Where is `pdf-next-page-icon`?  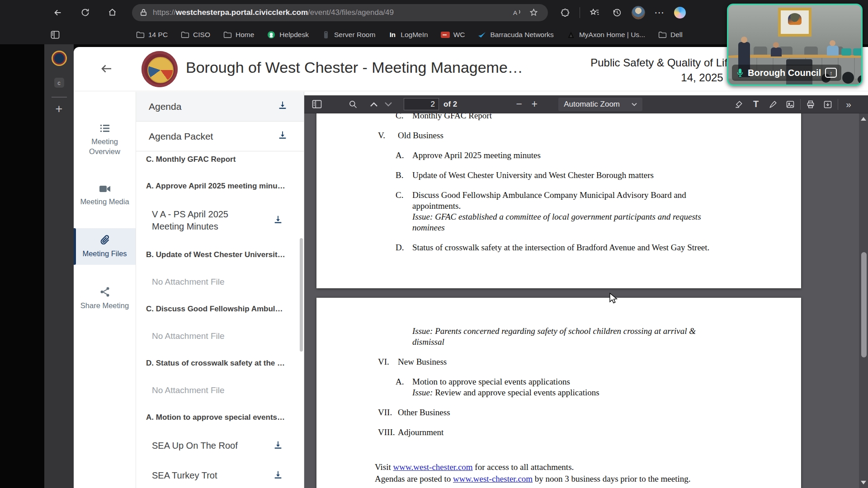
pdf-next-page-icon is located at coordinates (388, 104).